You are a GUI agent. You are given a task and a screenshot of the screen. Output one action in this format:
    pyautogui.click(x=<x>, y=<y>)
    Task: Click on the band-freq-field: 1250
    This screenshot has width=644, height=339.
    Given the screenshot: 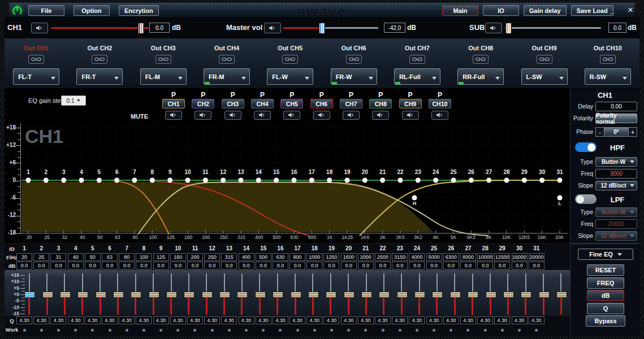 What is the action you would take?
    pyautogui.click(x=331, y=257)
    